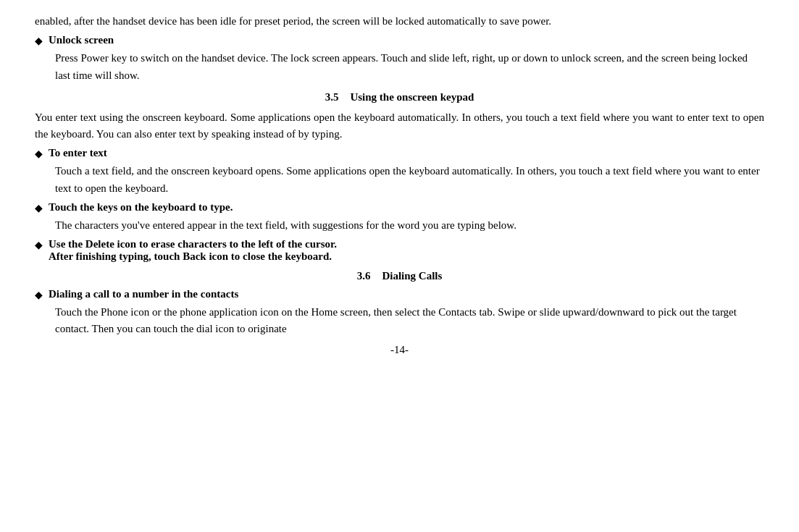 The image size is (799, 532). I want to click on bullet-delete-back: ◆ Use the Delete icon to erase character…, so click(400, 250).